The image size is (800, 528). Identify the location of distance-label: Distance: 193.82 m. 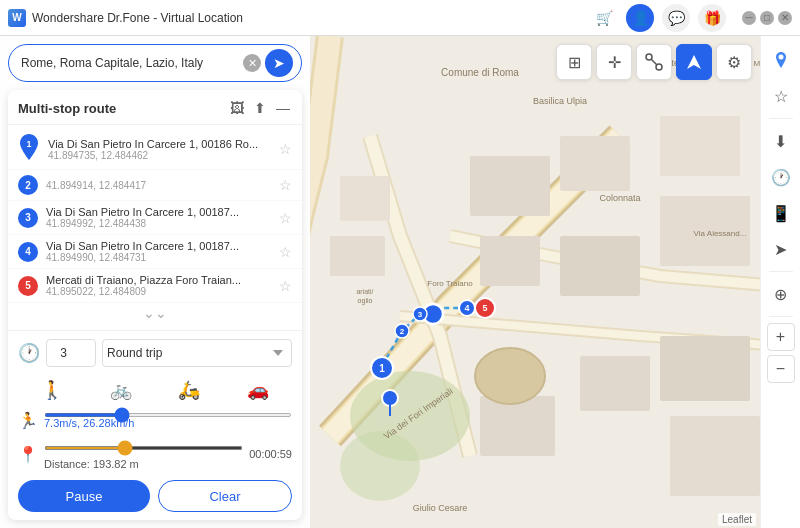
(92, 464).